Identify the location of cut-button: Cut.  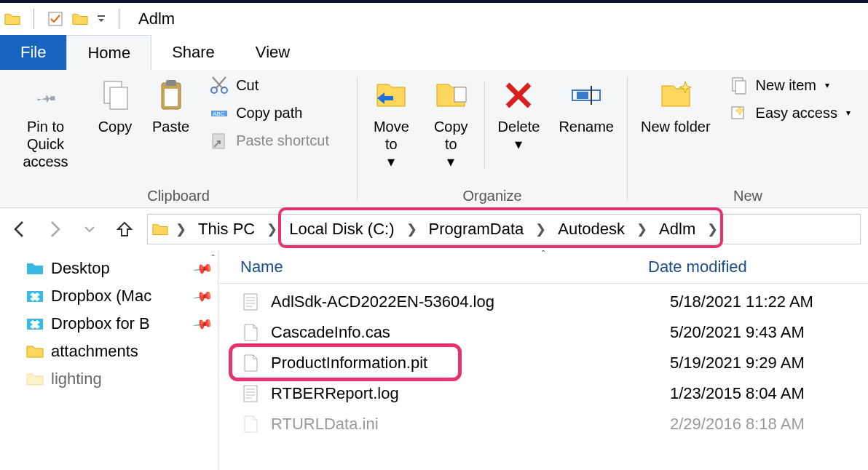
(269, 85).